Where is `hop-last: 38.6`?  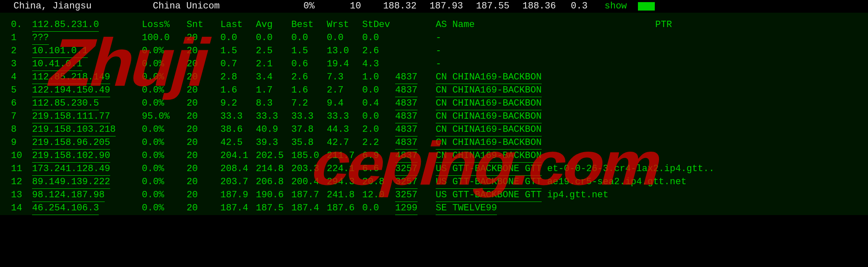
hop-last: 38.6 is located at coordinates (238, 130).